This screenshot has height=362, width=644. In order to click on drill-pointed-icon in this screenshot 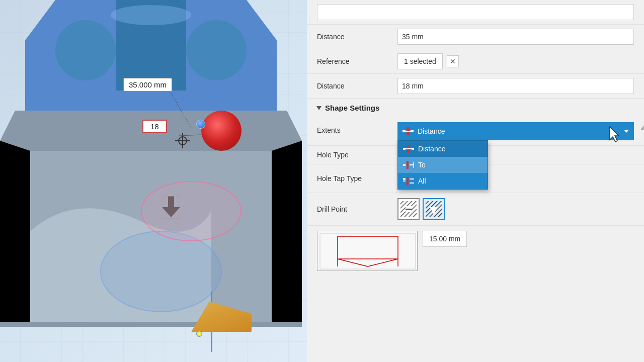, I will do `click(434, 209)`.